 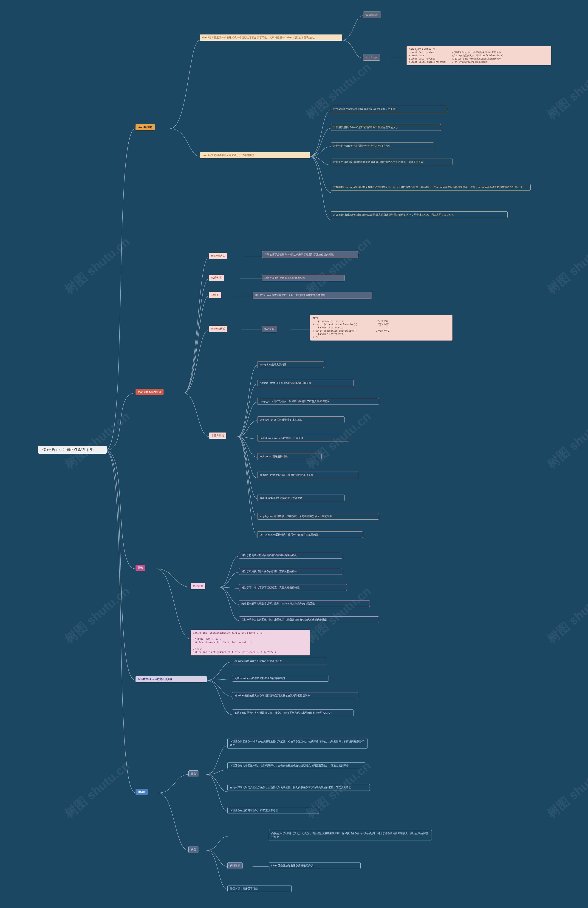 I want to click on node-pro-2: 内联函数相比宏函数来说，在代码展开时，会做安全检查或自动类型转换（同普通函数），…, so click(x=296, y=766).